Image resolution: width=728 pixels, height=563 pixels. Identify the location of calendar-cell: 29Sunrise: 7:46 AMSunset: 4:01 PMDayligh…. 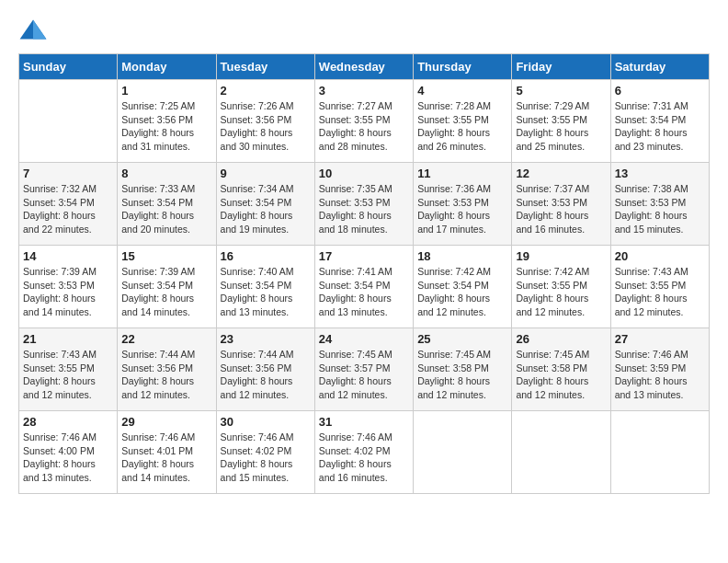
(167, 453).